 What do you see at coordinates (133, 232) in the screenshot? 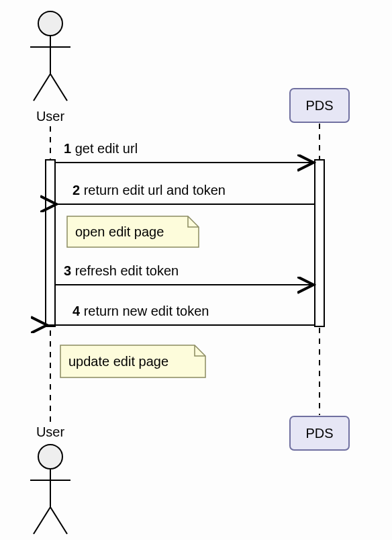
I see `note-open-edit-page: open edit page` at bounding box center [133, 232].